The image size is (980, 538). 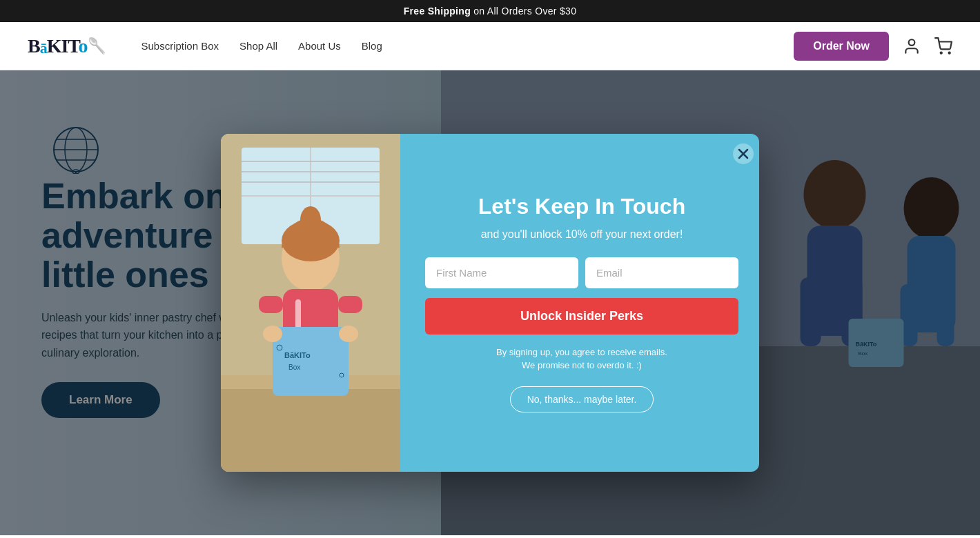 I want to click on modal-image-panel: BāKITo Box, so click(x=311, y=303).